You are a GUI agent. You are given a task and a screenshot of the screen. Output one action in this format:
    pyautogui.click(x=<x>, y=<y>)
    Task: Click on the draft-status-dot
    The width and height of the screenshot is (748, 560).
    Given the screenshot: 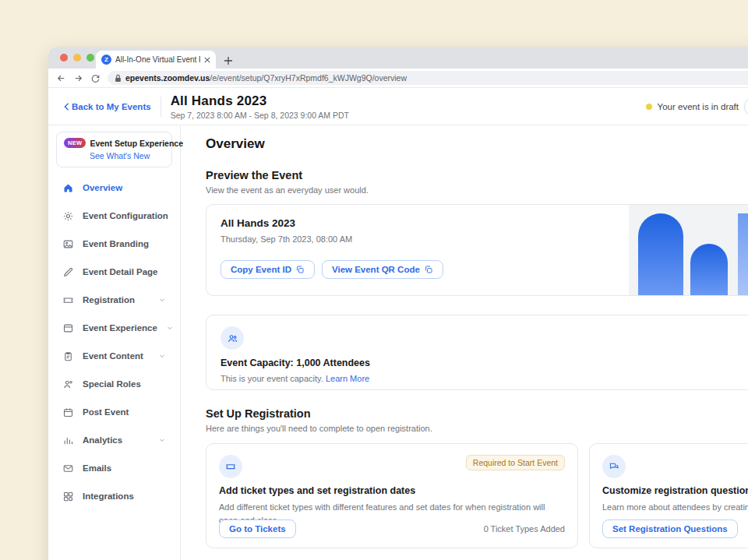 What is the action you would take?
    pyautogui.click(x=649, y=107)
    